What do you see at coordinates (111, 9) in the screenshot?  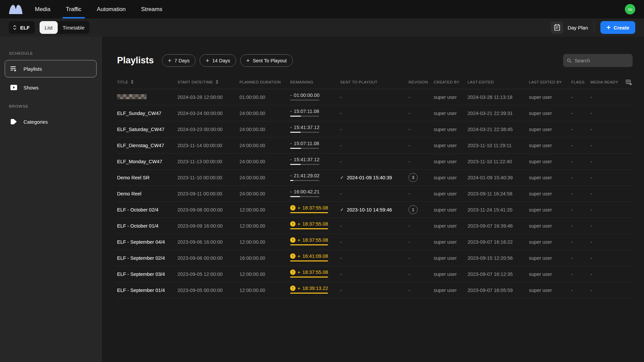 I see `nav-tab-automation: Automation` at bounding box center [111, 9].